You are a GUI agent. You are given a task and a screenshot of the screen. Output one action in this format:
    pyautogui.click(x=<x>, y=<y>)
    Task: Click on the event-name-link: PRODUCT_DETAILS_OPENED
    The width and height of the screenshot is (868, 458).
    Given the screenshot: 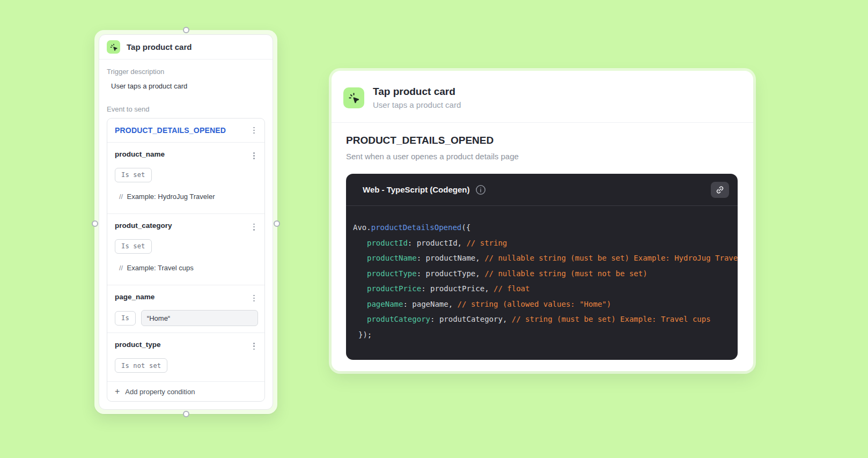 What is the action you would take?
    pyautogui.click(x=171, y=130)
    